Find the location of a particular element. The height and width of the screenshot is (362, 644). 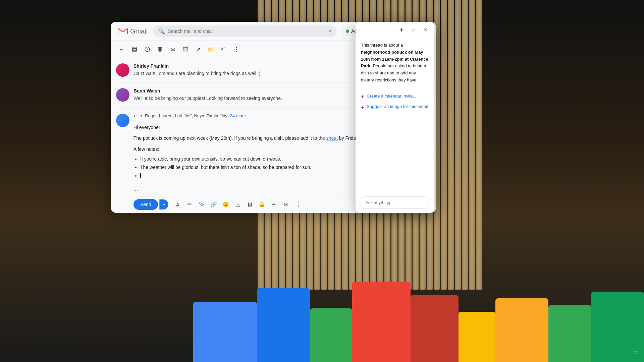

ai-summary-bold: neighborhood potluck on May 20th from 11… is located at coordinates (394, 59).